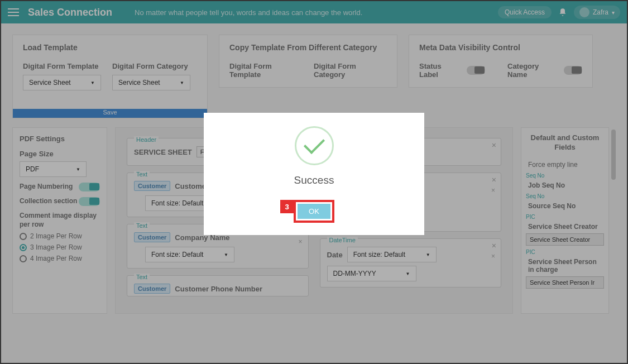  I want to click on ok-button: OK, so click(314, 211).